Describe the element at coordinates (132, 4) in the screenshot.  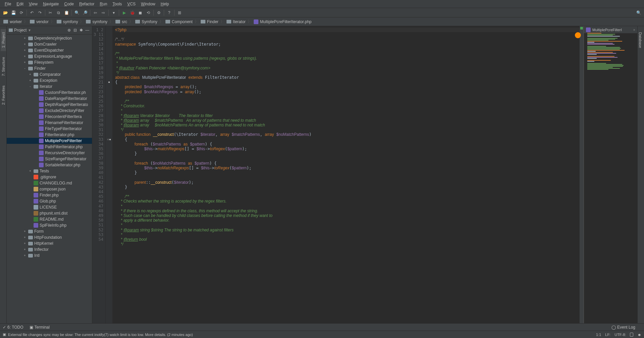
I see `menu-vcs: VCS` at that location.